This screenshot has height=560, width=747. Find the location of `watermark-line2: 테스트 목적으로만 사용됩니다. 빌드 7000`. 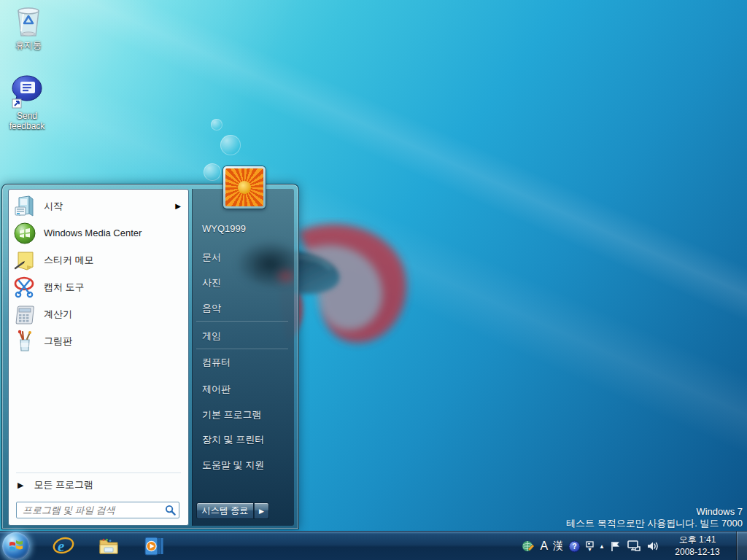

watermark-line2: 테스트 목적으로만 사용됩니다. 빌드 7000 is located at coordinates (654, 524).